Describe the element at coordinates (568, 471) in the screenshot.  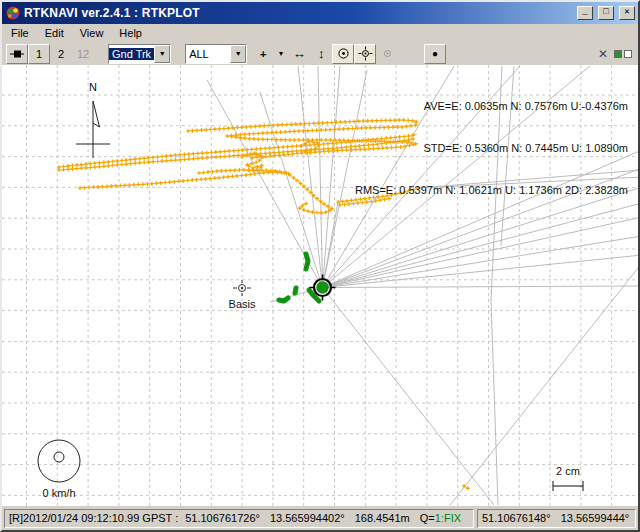
I see `scale-label: 2 cm` at that location.